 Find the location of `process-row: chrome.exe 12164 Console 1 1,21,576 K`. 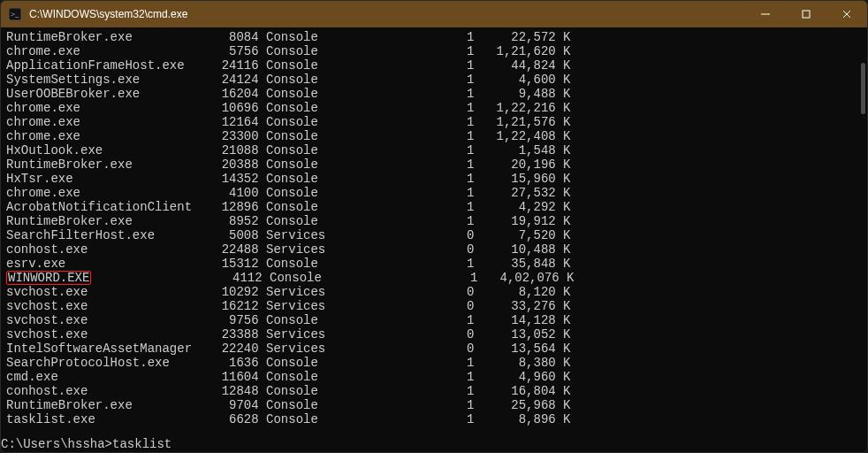

process-row: chrome.exe 12164 Console 1 1,21,576 K is located at coordinates (434, 122).